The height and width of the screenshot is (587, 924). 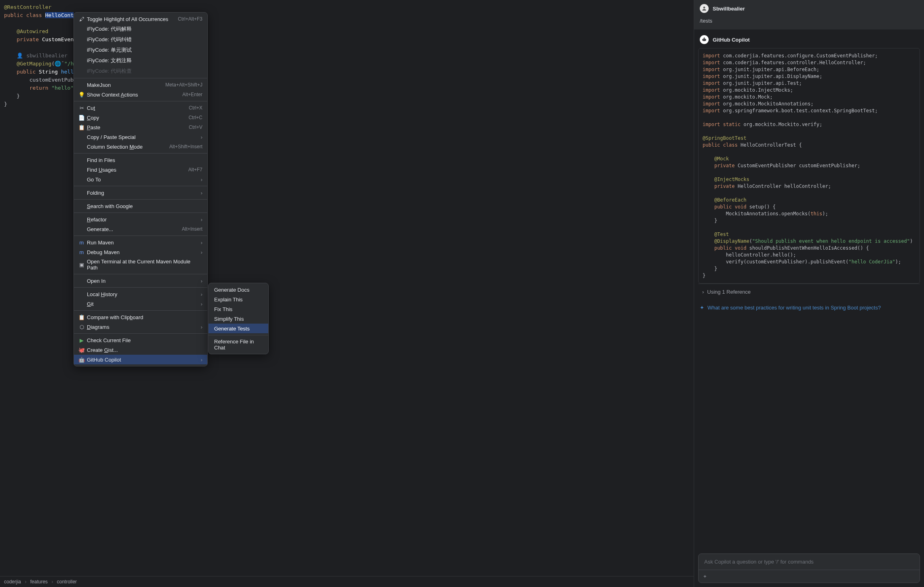 I want to click on menu-item: mRun Maven›, so click(x=141, y=242).